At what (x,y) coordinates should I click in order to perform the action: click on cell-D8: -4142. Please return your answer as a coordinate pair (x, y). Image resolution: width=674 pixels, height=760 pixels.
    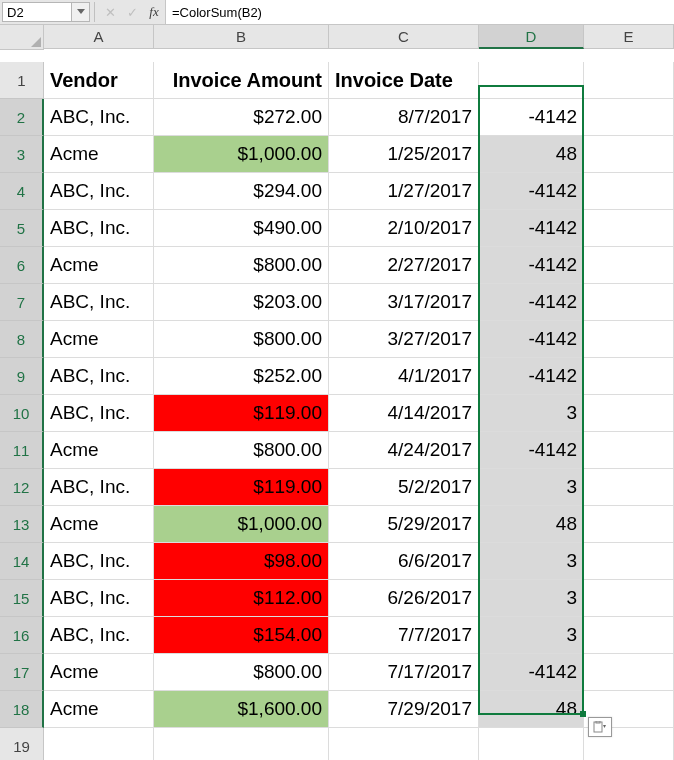
    Looking at the image, I should click on (532, 340).